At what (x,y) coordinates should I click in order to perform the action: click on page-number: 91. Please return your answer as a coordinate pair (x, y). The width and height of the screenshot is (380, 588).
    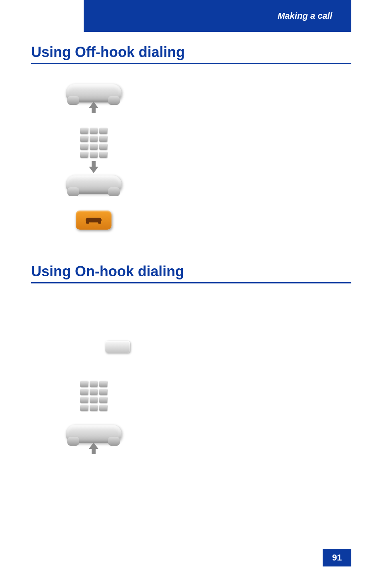
    Looking at the image, I should click on (337, 558).